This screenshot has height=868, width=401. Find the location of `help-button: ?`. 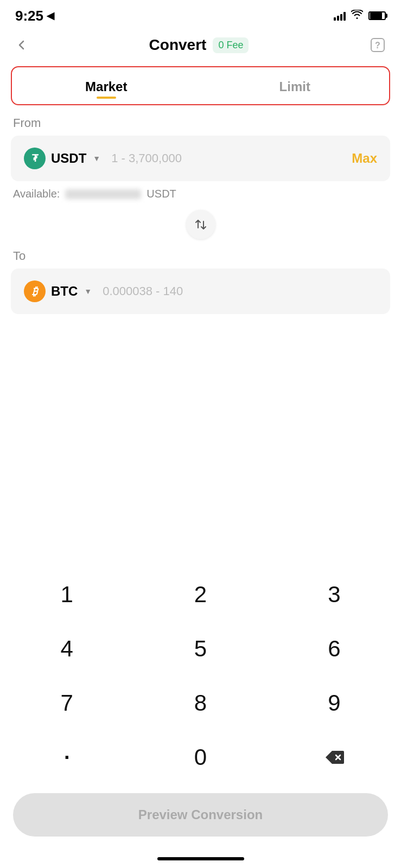

help-button: ? is located at coordinates (378, 45).